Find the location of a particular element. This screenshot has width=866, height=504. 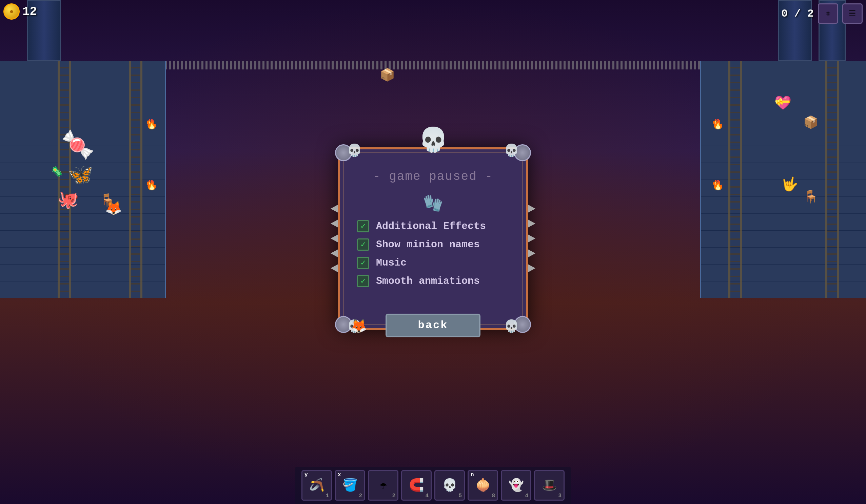

modal-item-icon: 🧤 is located at coordinates (433, 204).